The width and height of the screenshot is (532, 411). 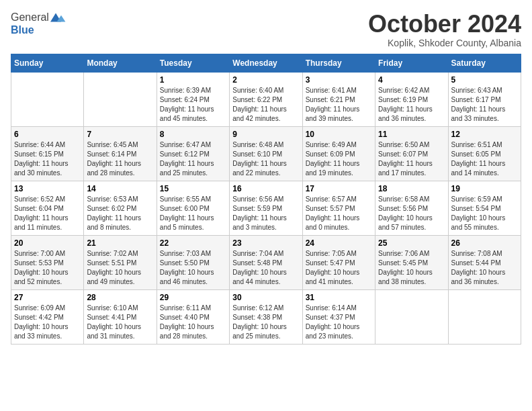 I want to click on calendar-cell: 9Sunrise: 6:48 AM Sunset: 6:10 PM Daylig…, so click(x=266, y=153).